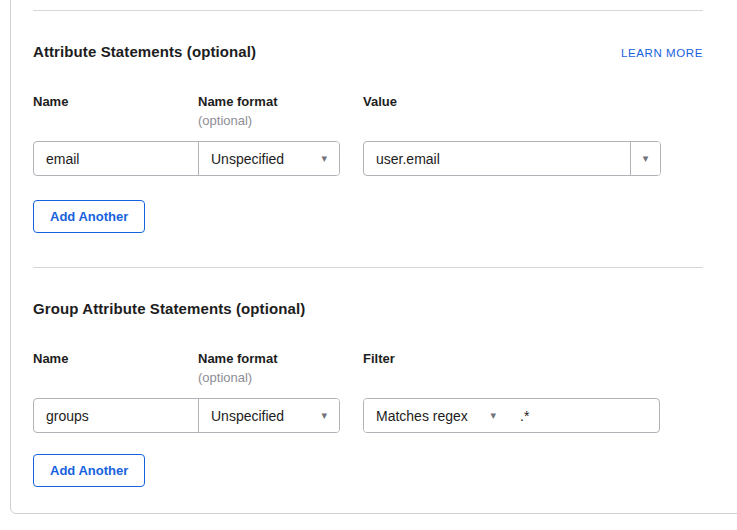  What do you see at coordinates (533, 102) in the screenshot?
I see `column-header-value: Value` at bounding box center [533, 102].